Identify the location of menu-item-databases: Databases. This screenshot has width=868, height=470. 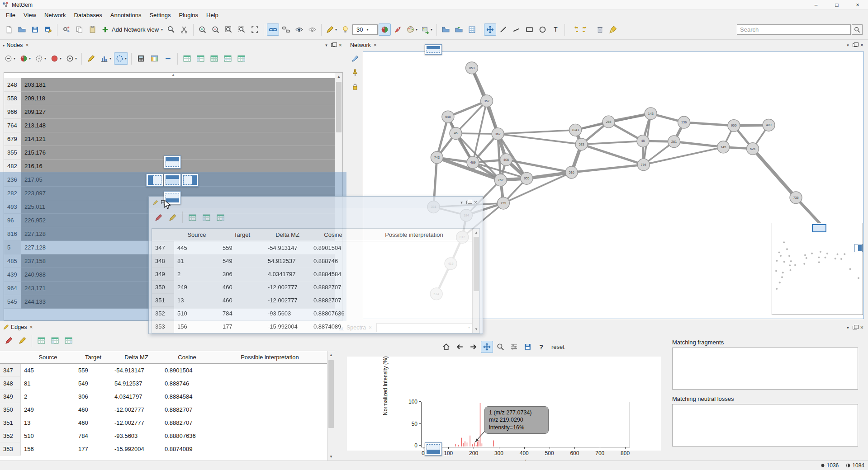
(88, 15).